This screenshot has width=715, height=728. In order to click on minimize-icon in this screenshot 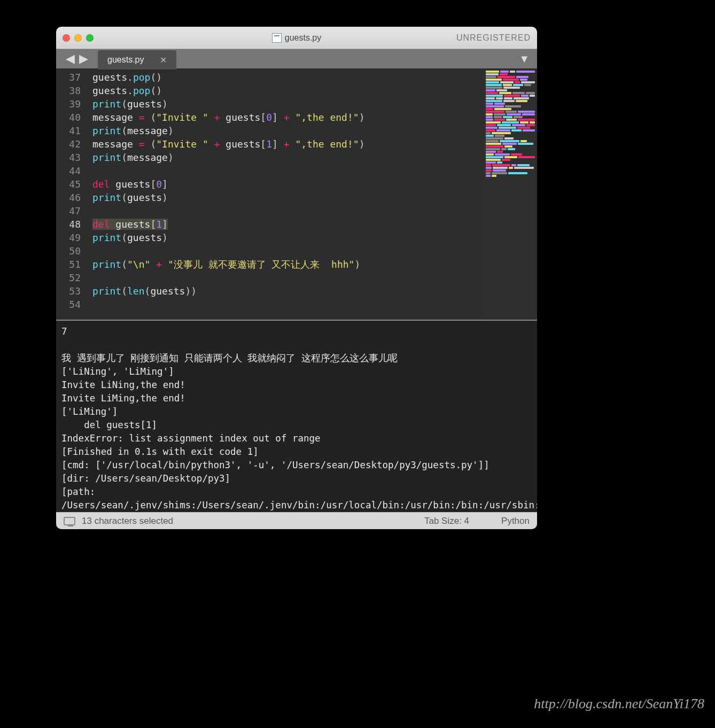, I will do `click(78, 38)`.